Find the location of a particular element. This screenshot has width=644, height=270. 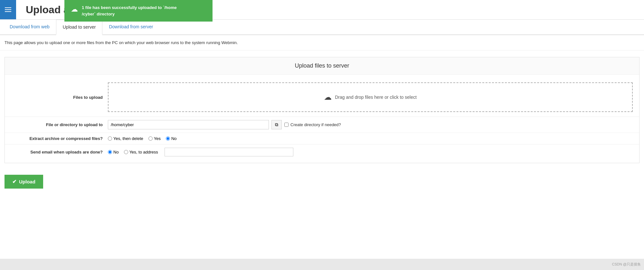

browse-icon: ⧉ is located at coordinates (277, 125).